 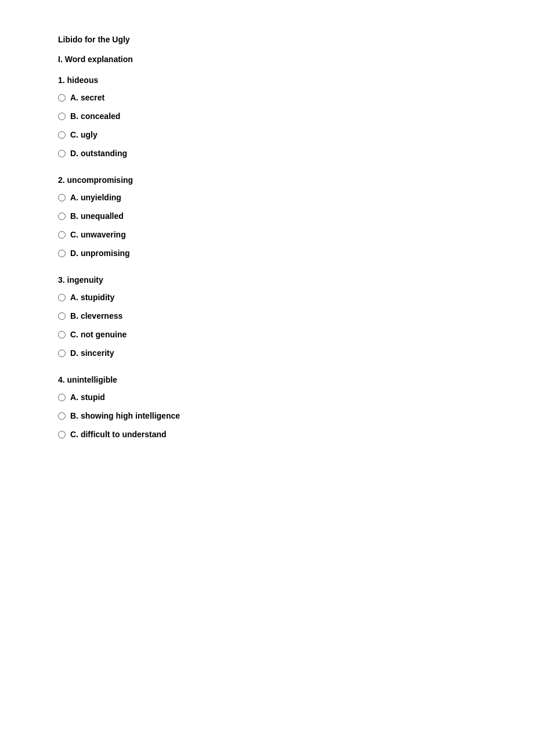 I want to click on option-row-3-C: C. not genuine, so click(x=267, y=334).